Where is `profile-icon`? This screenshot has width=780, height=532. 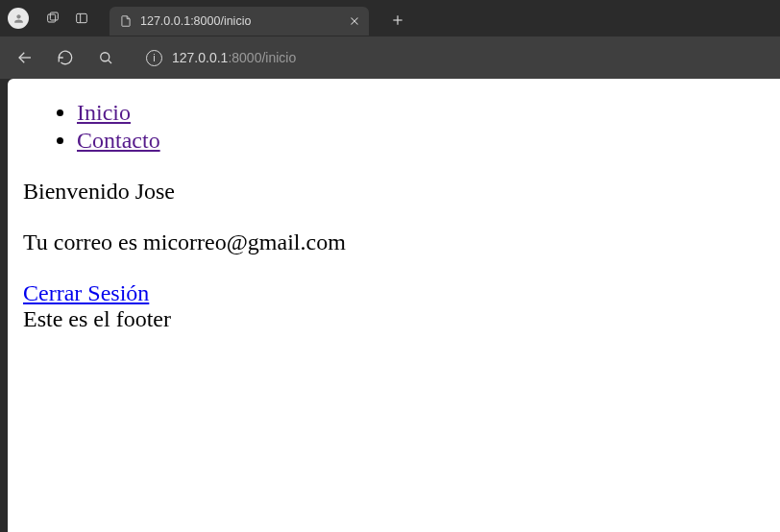
profile-icon is located at coordinates (18, 18).